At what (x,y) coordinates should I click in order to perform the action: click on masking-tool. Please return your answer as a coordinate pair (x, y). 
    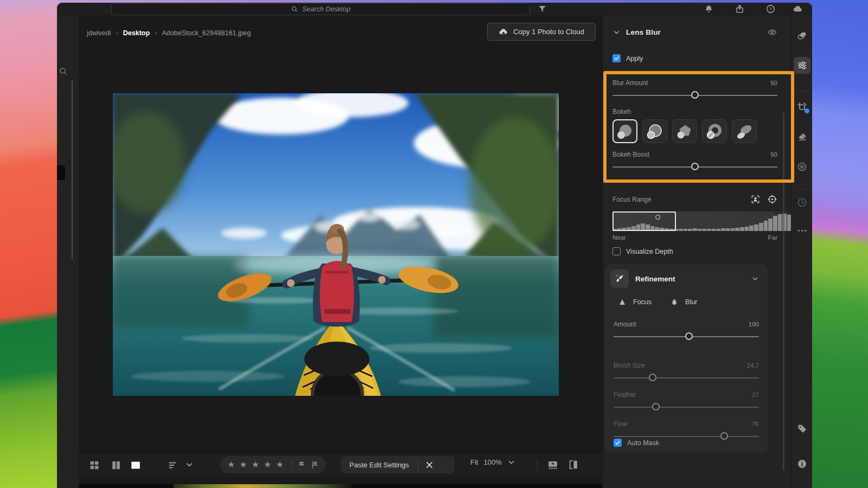
    Looking at the image, I should click on (802, 167).